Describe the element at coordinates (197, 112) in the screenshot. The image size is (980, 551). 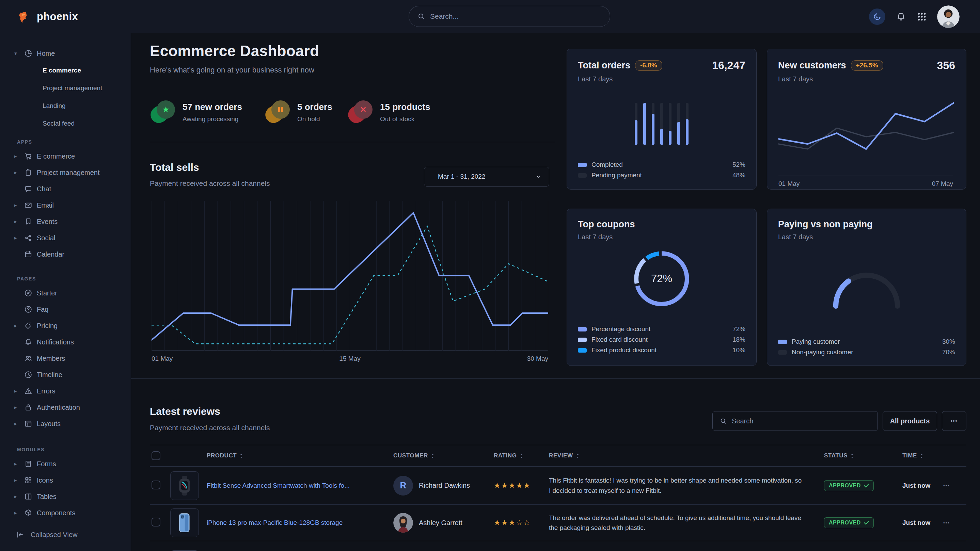
I see `stat-awating-processing: ★57 new ordersAwating processing` at that location.